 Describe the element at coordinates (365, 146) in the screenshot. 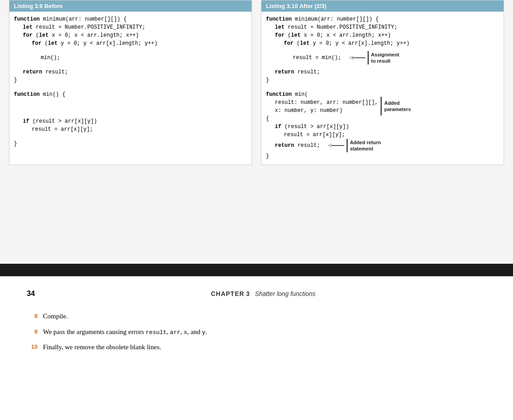

I see `return-label: Added return statement` at that location.